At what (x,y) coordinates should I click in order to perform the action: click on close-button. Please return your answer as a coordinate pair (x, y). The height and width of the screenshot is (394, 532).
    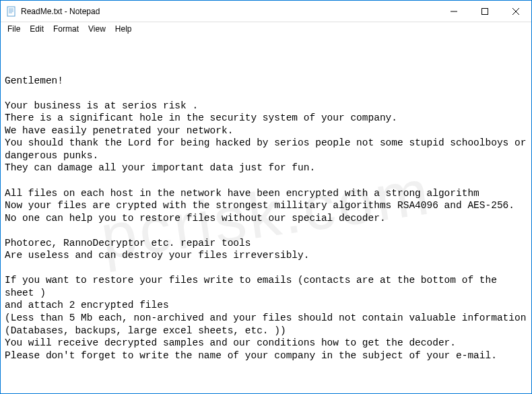
    Looking at the image, I should click on (516, 11).